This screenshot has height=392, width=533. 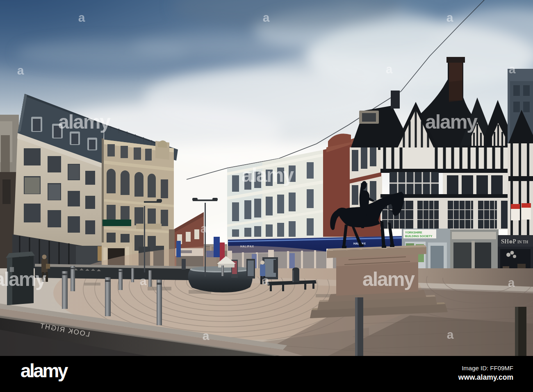 What do you see at coordinates (419, 236) in the screenshot?
I see `svg-text: BUILDING SOCIETY` at bounding box center [419, 236].